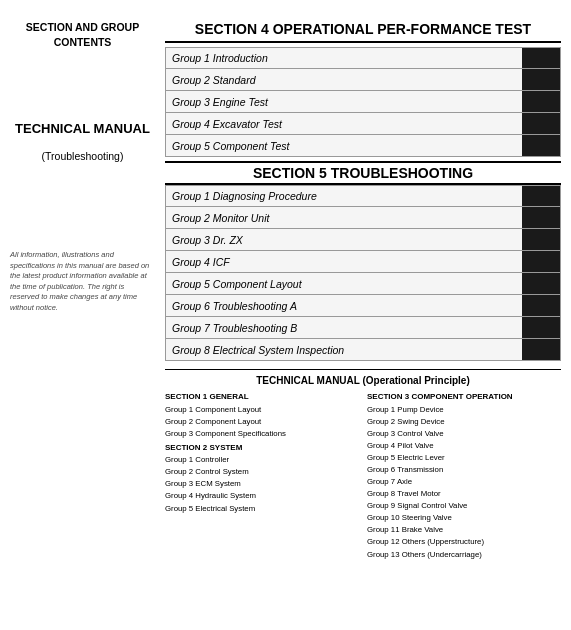 The height and width of the screenshot is (630, 571). What do you see at coordinates (344, 102) in the screenshot?
I see `group-label: Group 3 Engine Test` at bounding box center [344, 102].